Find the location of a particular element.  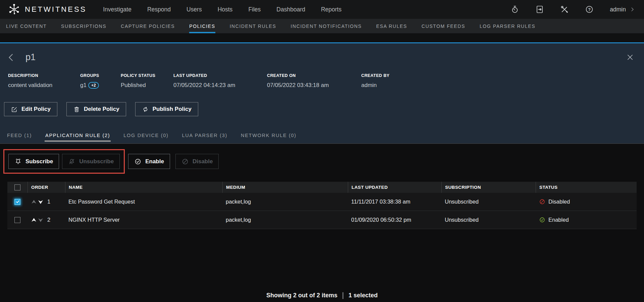

enable-button: Enable is located at coordinates (149, 161).